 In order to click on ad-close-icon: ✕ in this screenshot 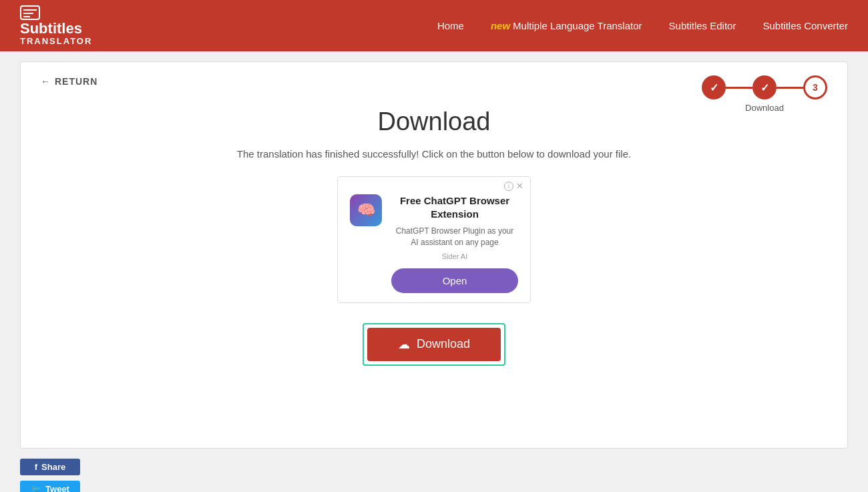, I will do `click(519, 186)`.